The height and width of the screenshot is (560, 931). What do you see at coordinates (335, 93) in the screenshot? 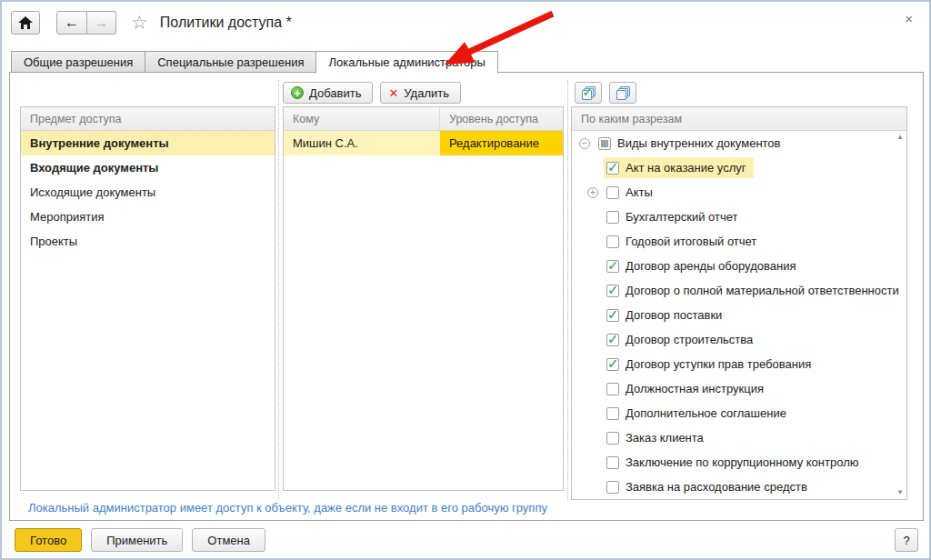
I see `add-button-label: Добавить` at bounding box center [335, 93].